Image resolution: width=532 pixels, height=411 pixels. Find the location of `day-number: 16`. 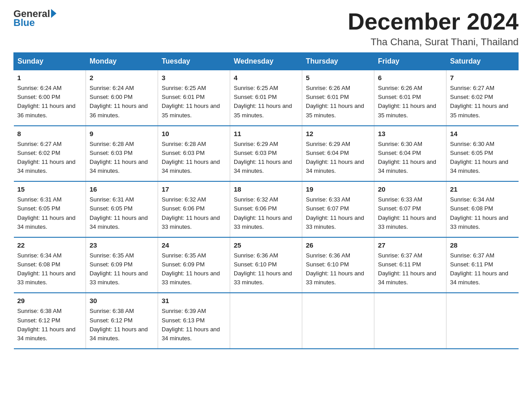

day-number: 16 is located at coordinates (122, 189).